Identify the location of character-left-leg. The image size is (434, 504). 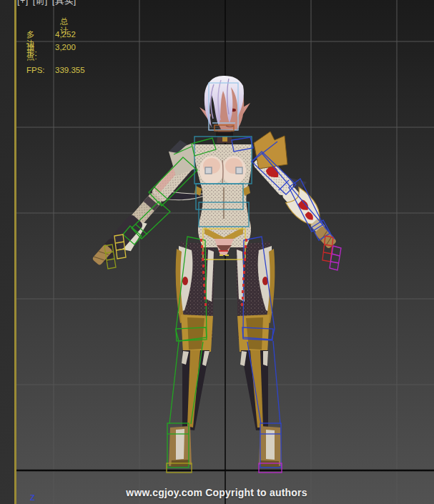
(192, 355).